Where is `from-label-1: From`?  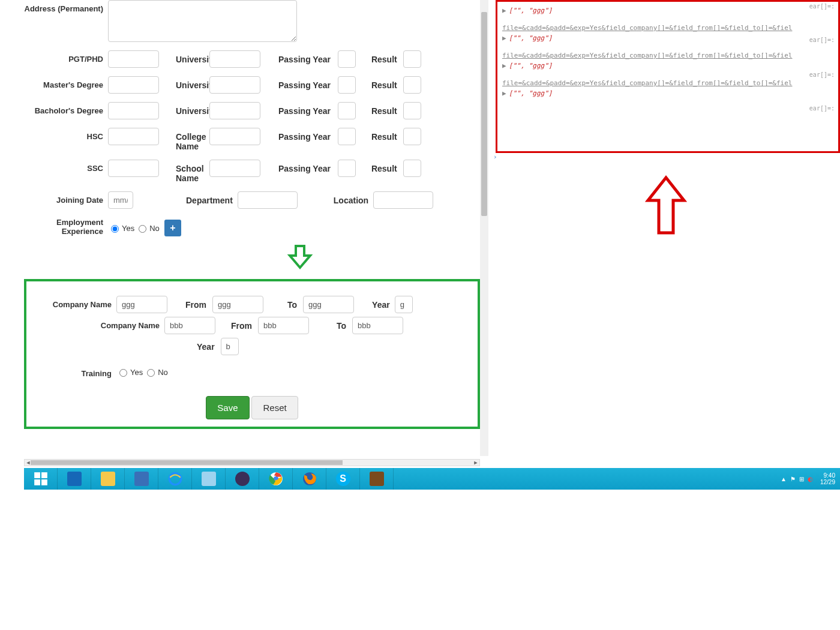 from-label-1: From is located at coordinates (190, 302).